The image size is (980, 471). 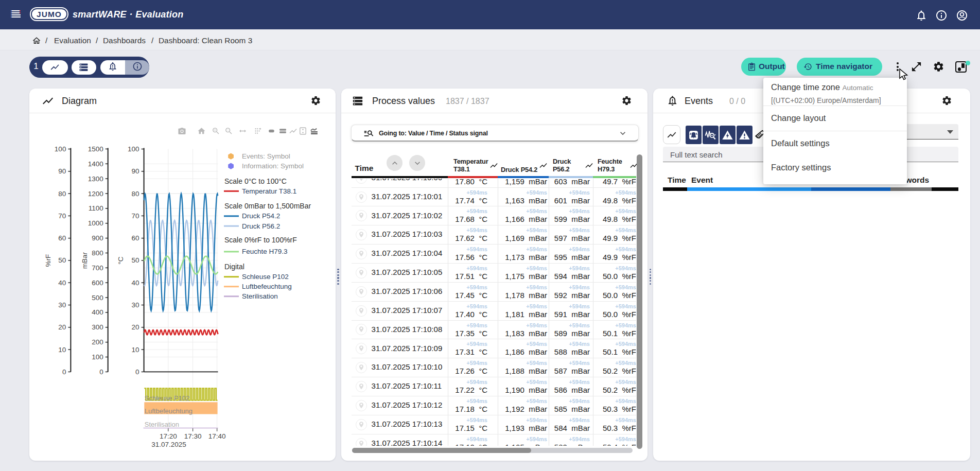 What do you see at coordinates (217, 437) in the screenshot?
I see `svg-text: 17:40` at bounding box center [217, 437].